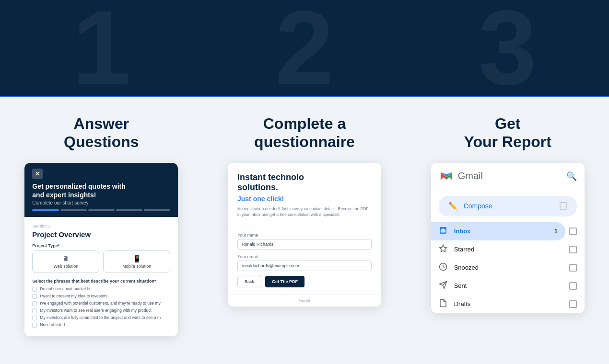 The width and height of the screenshot is (609, 364). I want to click on section-label: Section 1, so click(101, 226).